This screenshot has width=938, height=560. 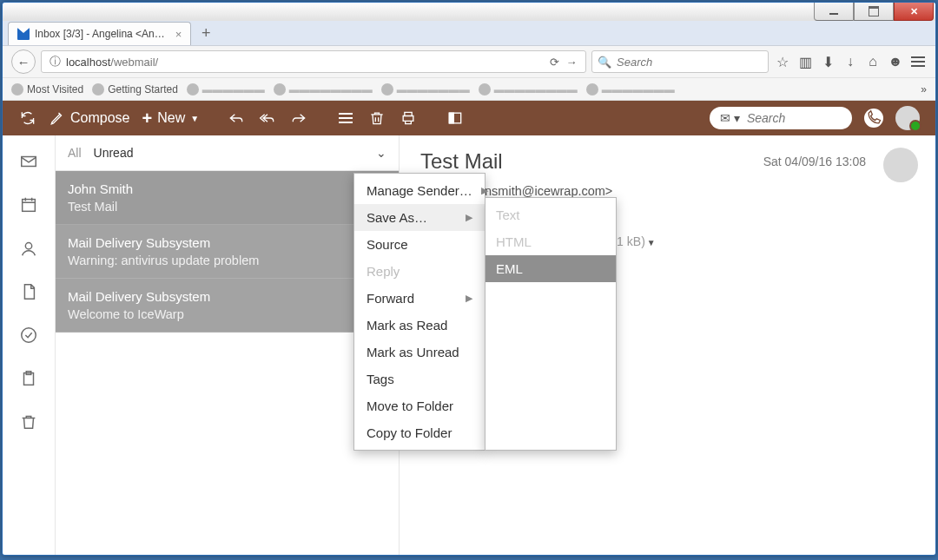 I want to click on bookmark-item: Getting Started, so click(x=135, y=89).